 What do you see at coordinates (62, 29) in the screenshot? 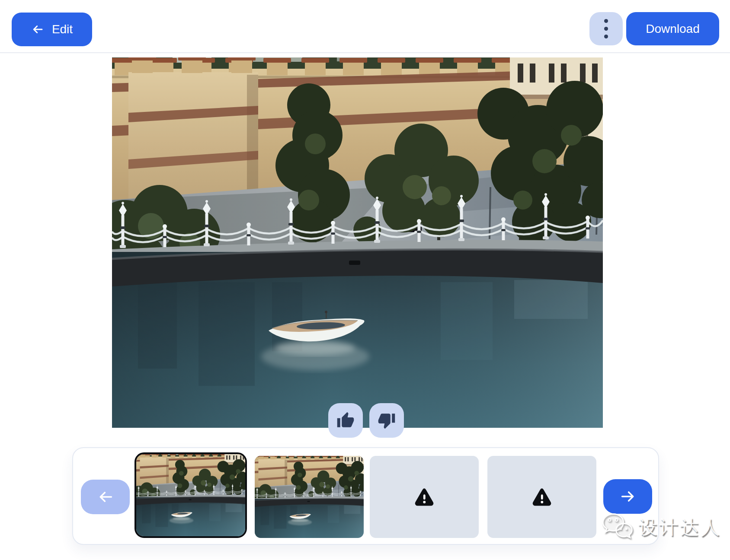
I see `edit-button-label: Edit` at bounding box center [62, 29].